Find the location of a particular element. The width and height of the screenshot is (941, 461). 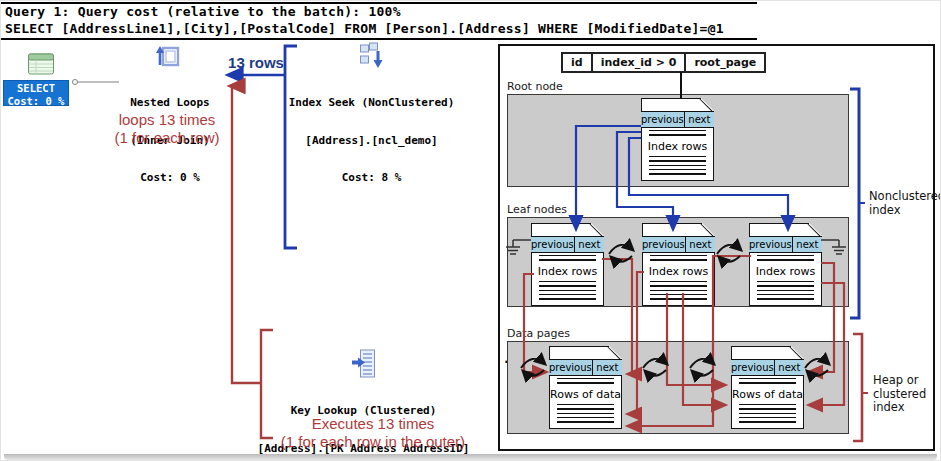

index-seek-icon is located at coordinates (371, 58).